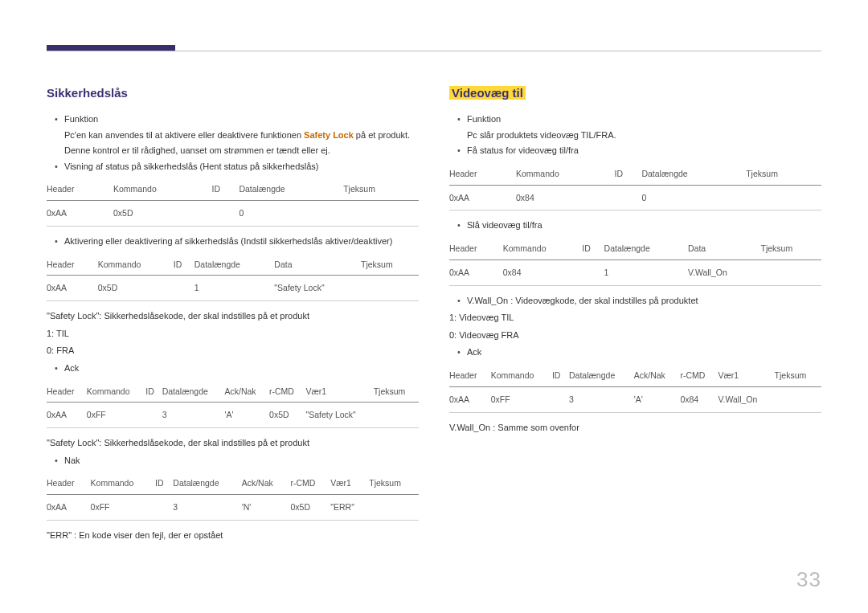  Describe the element at coordinates (487, 93) in the screenshot. I see `section-title-video-wall: Videovæg til` at that location.